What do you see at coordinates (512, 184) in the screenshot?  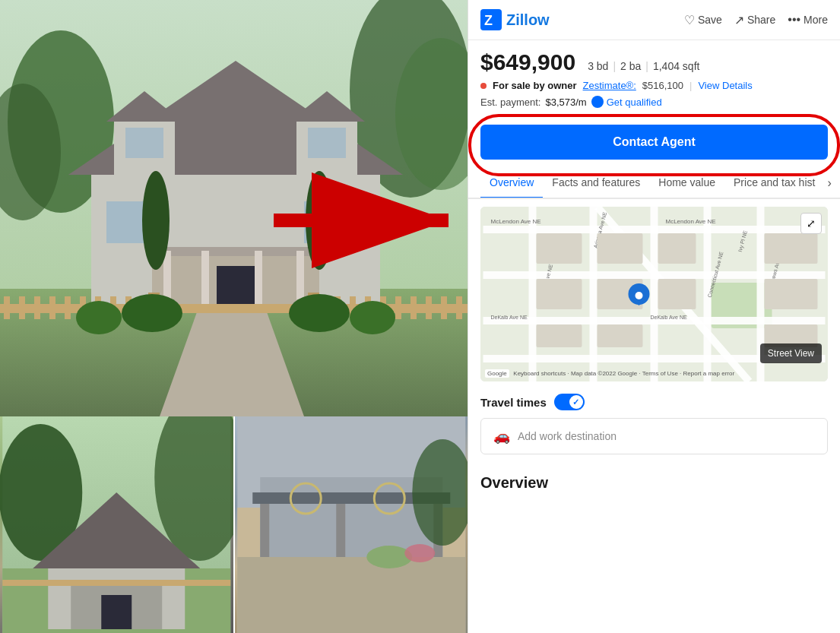 I see `tab-overview: Overview` at bounding box center [512, 184].